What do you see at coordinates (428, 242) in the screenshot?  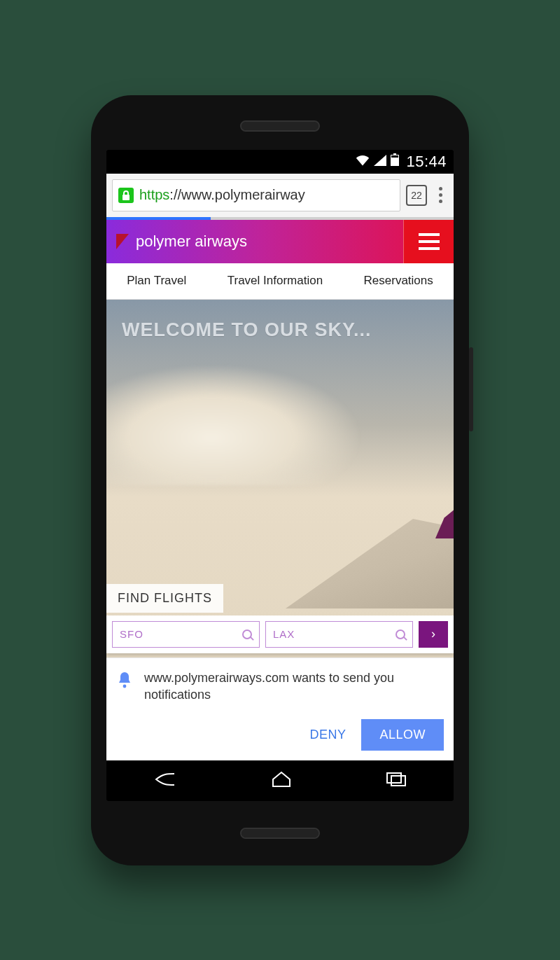 I see `menu-button` at bounding box center [428, 242].